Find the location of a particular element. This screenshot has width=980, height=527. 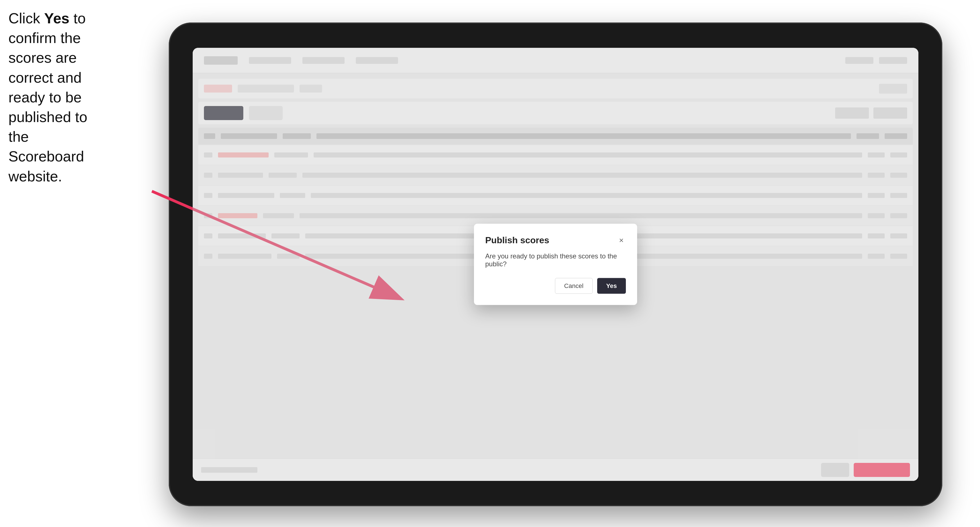

modal-close-button: × is located at coordinates (621, 240).